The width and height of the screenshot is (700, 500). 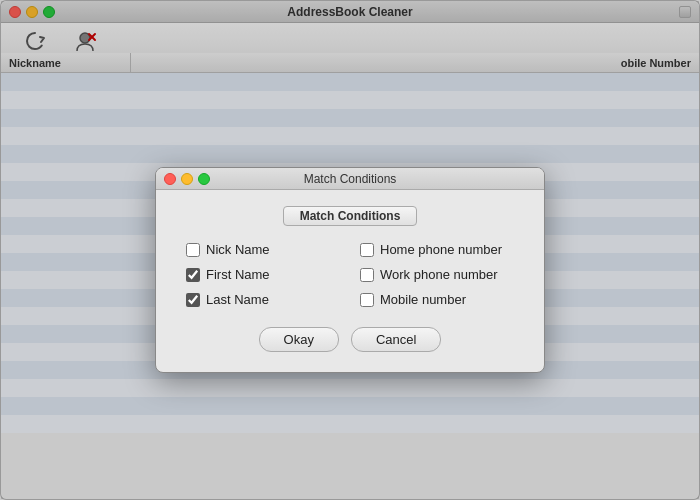 What do you see at coordinates (263, 250) in the screenshot?
I see `nick-name-checkbox-item: Nick Name` at bounding box center [263, 250].